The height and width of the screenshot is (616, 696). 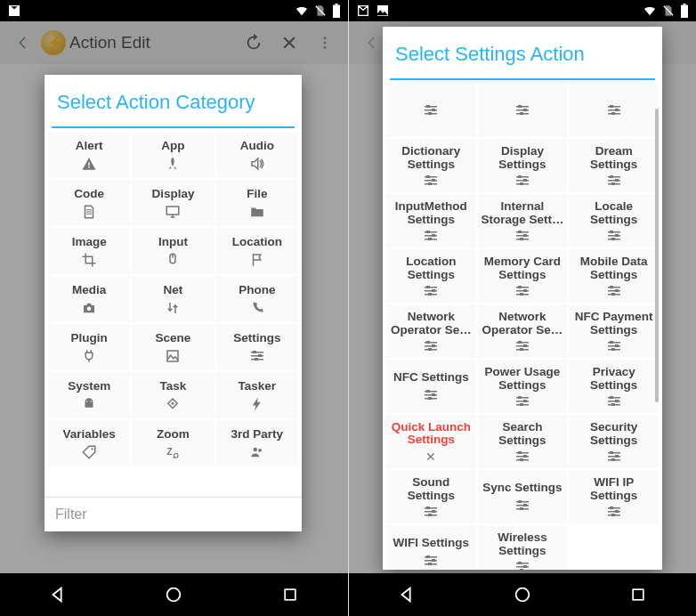 I want to click on system-item: System, so click(x=89, y=395).